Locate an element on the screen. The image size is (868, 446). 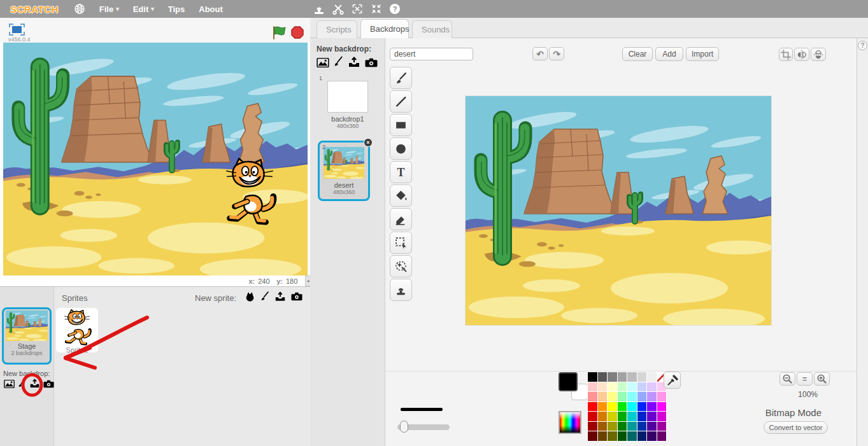
green-flag-button is located at coordinates (279, 34).